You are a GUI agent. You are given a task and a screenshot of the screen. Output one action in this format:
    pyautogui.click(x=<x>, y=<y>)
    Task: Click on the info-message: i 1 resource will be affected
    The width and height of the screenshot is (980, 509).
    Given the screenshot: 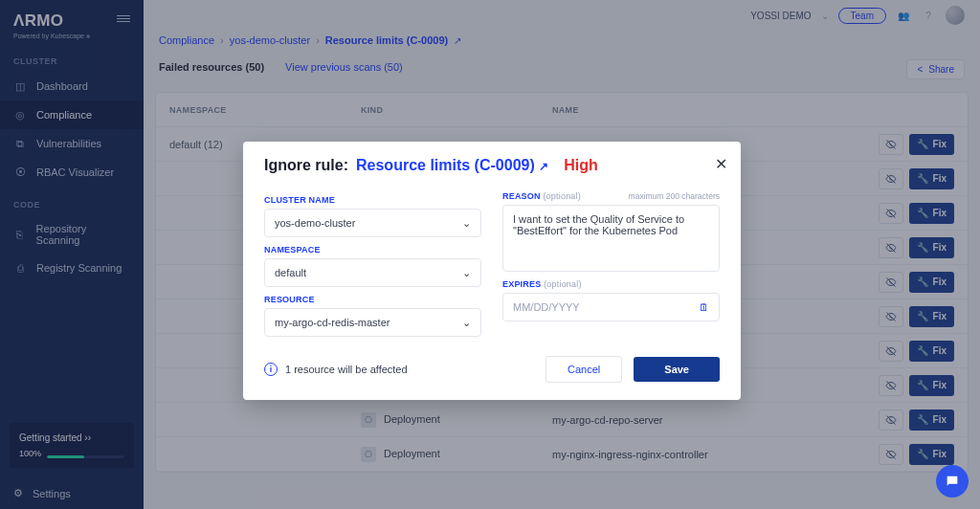 What is the action you would take?
    pyautogui.click(x=336, y=369)
    